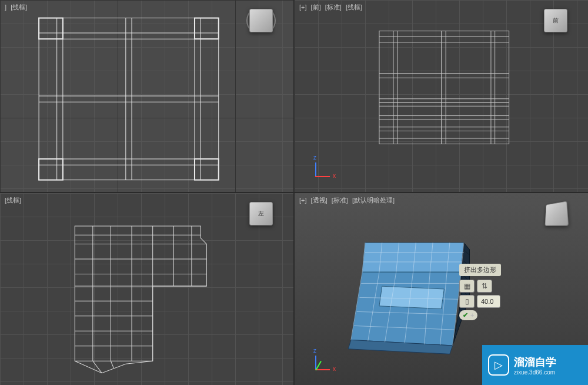 The image size is (588, 385). What do you see at coordinates (318, 364) in the screenshot?
I see `axis-gizmo-perspective` at bounding box center [318, 364].